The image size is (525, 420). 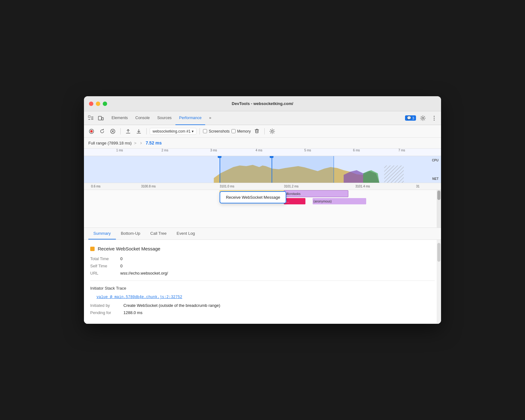 I want to click on traffic-lights, so click(x=98, y=104).